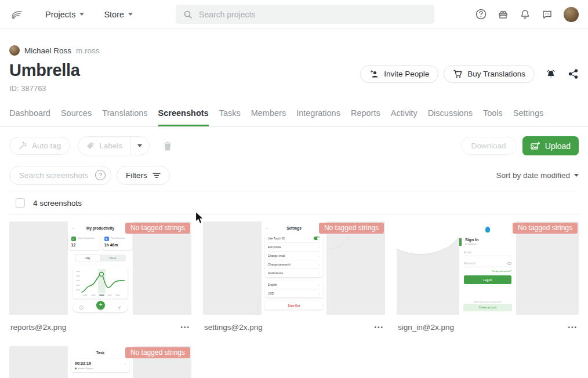  I want to click on owner-avatar, so click(14, 50).